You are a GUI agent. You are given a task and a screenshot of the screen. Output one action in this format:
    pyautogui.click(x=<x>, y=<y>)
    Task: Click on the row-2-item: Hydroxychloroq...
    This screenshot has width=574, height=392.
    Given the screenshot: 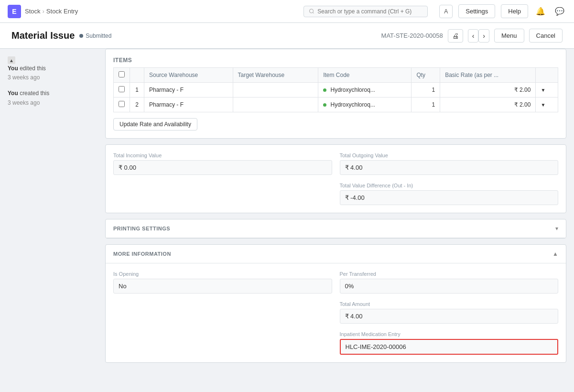 What is the action you would take?
    pyautogui.click(x=365, y=105)
    